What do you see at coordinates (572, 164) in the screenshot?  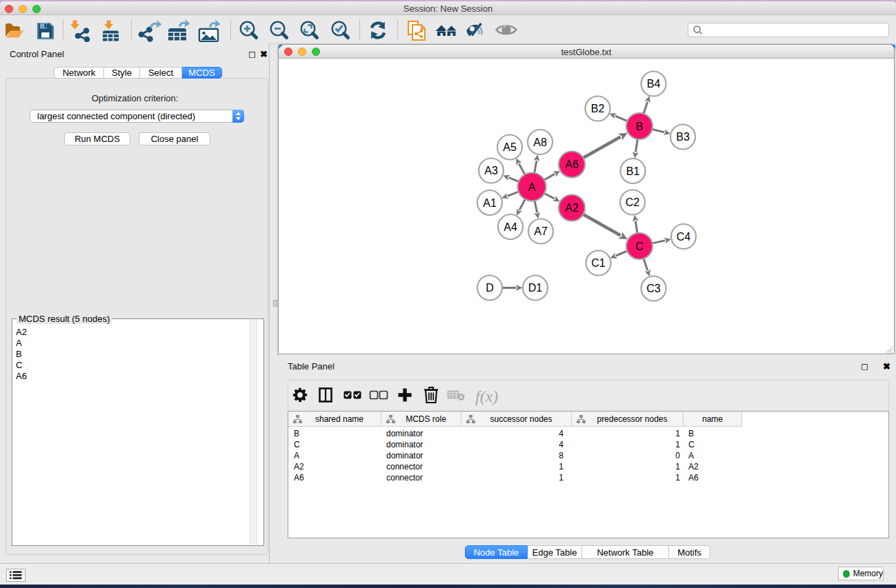 I see `svg-text: A6` at bounding box center [572, 164].